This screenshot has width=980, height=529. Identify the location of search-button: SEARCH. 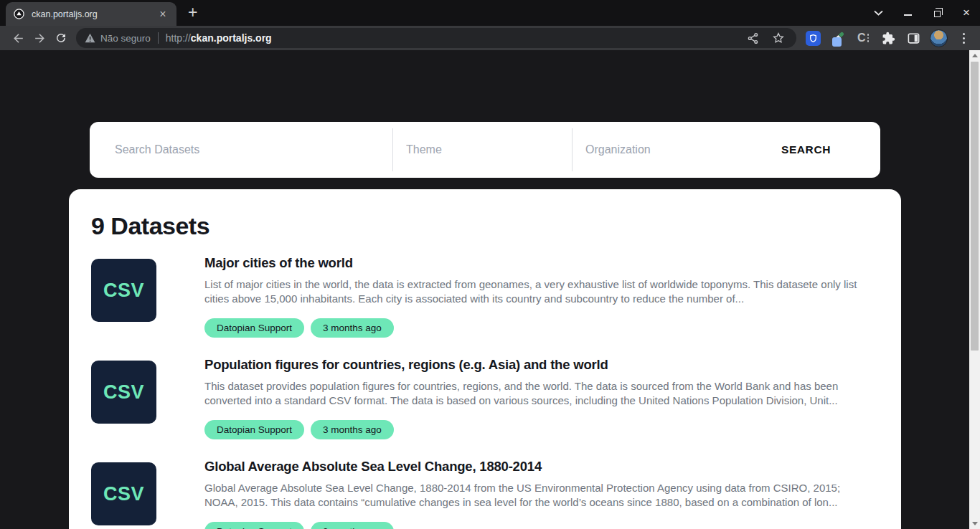
(806, 150).